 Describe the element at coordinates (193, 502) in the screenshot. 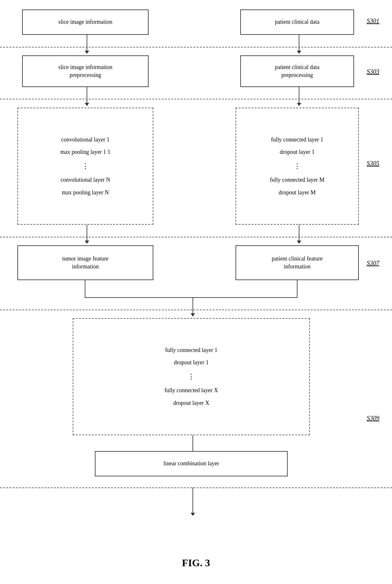

I see `arrow-linear-down` at that location.